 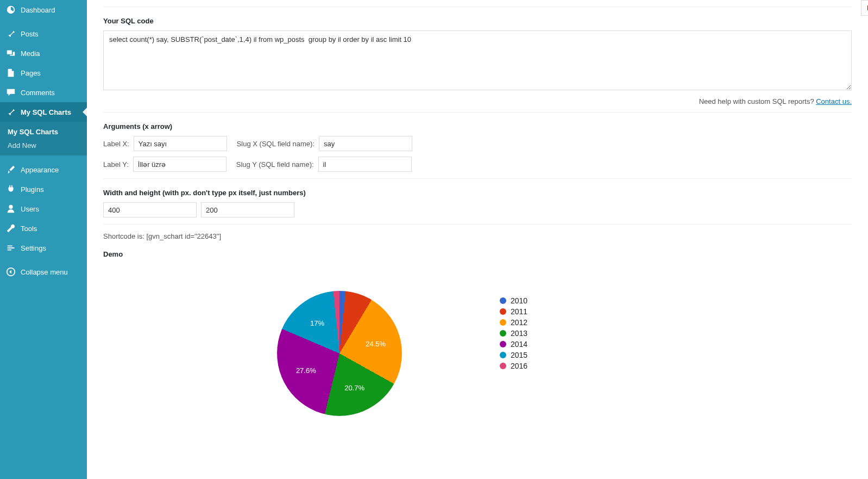 What do you see at coordinates (519, 301) in the screenshot?
I see `legend-label: 2010` at bounding box center [519, 301].